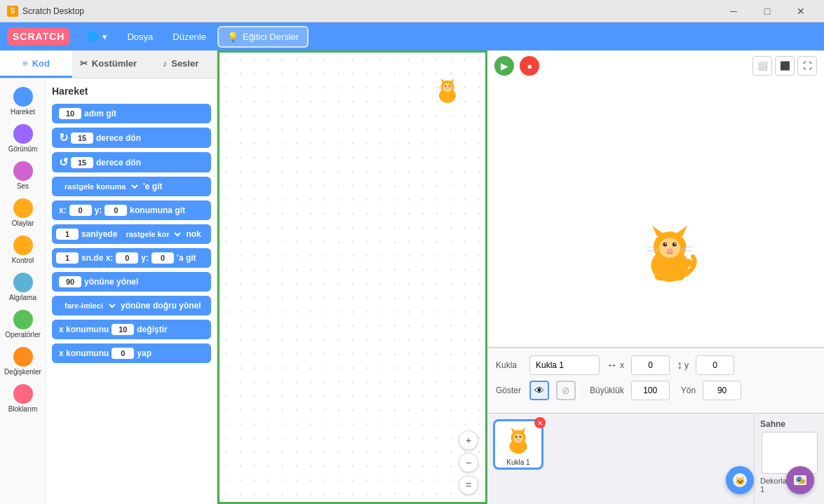 This screenshot has height=504, width=824. I want to click on category-gorunum: Görünüm, so click(23, 139).